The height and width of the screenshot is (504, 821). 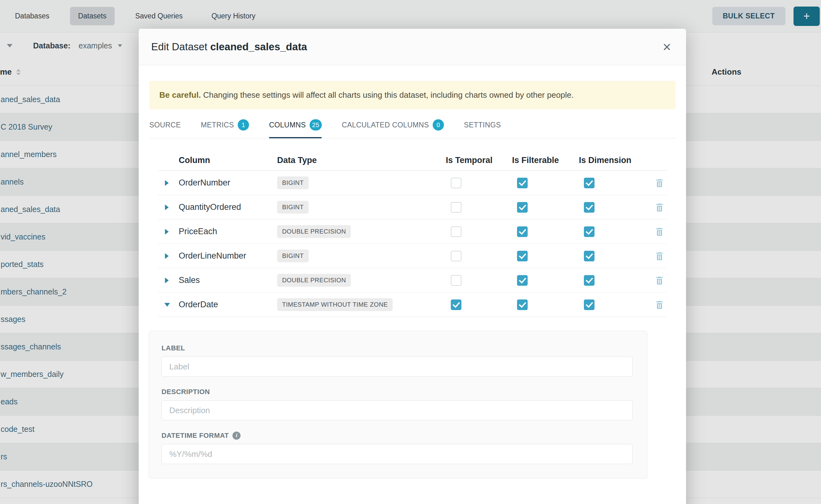 What do you see at coordinates (412, 232) in the screenshot?
I see `table-row: PriceEach DOUBLE PRECISION` at bounding box center [412, 232].